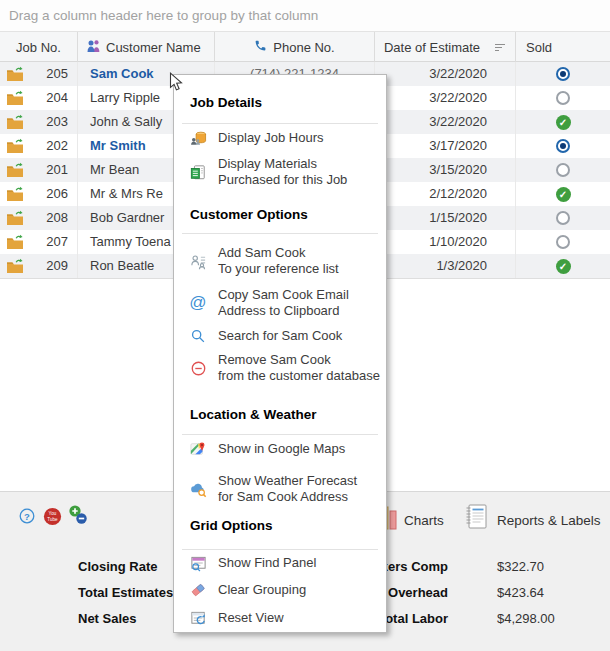 This screenshot has height=651, width=610. What do you see at coordinates (57, 146) in the screenshot?
I see `job-no: 202` at bounding box center [57, 146].